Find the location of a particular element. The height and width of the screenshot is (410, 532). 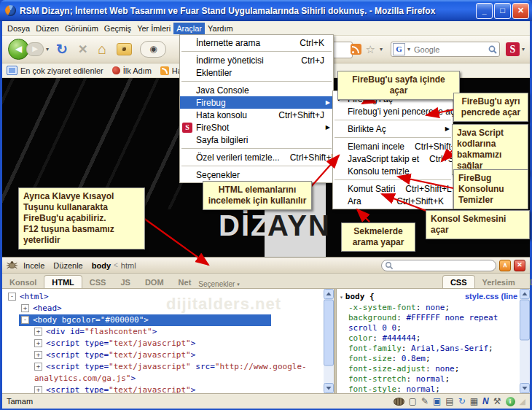

menubar-item-dosya: Dosya is located at coordinates (19, 28).